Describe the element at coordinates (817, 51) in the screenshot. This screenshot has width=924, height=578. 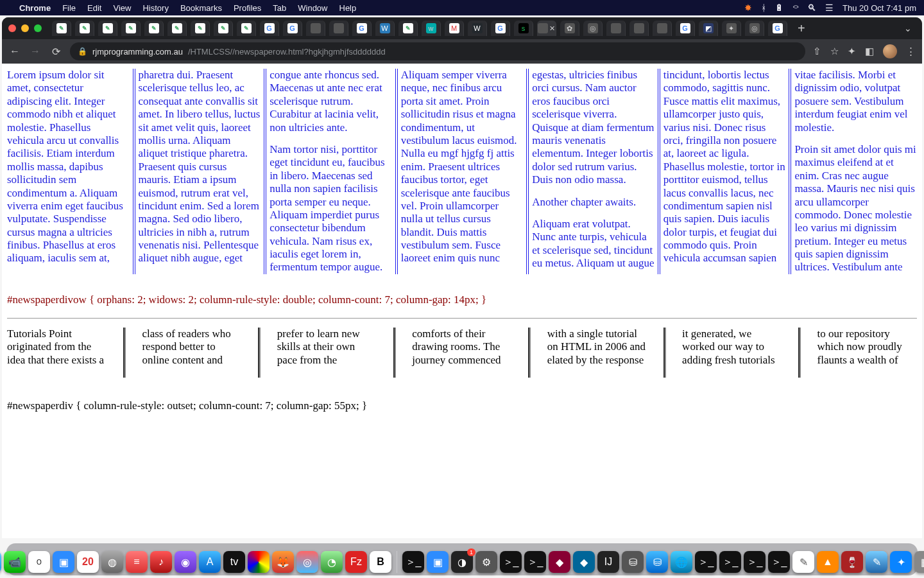
I see `share-icon: ⇧` at that location.